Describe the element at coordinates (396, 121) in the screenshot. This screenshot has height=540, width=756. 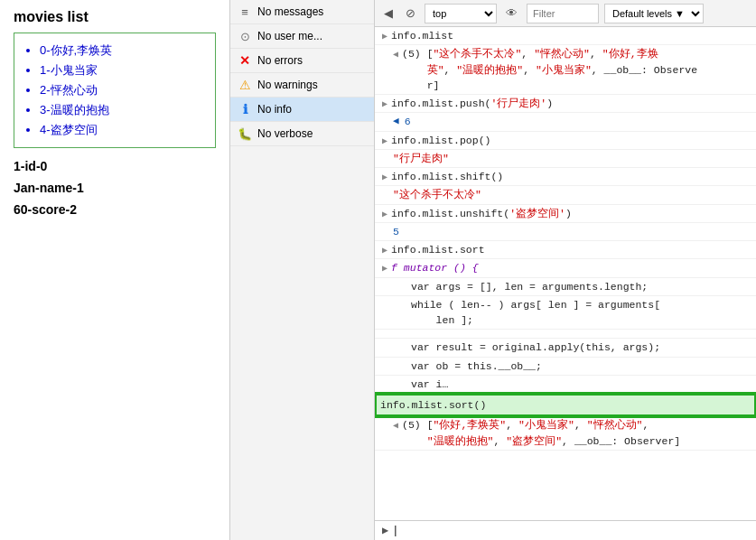
I see `line-number: ◀` at that location.